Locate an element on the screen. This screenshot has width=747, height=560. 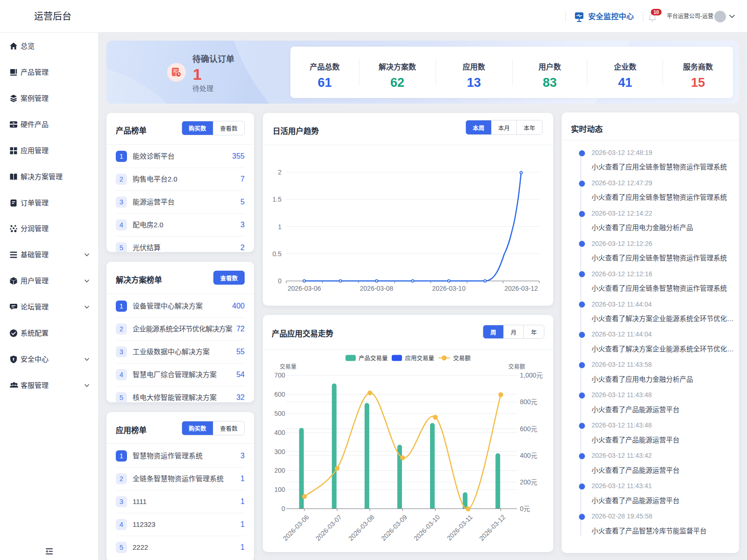
svg-text: 2026-03-11 is located at coordinates (459, 527).